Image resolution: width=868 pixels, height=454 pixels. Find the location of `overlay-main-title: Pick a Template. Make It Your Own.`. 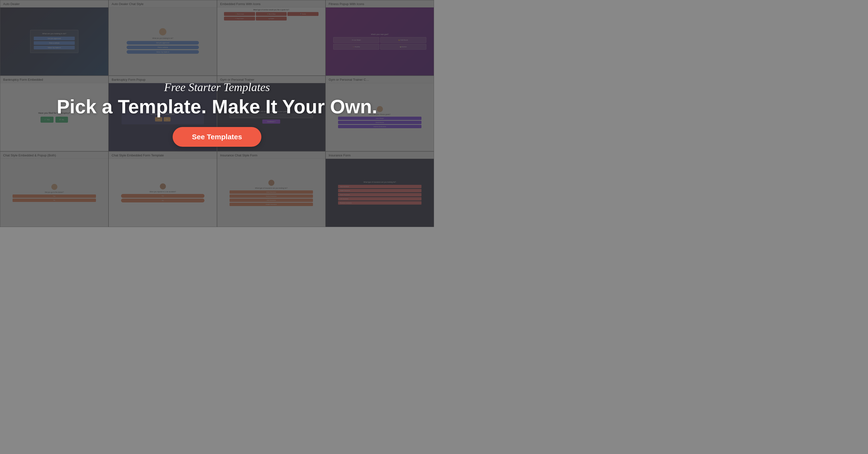

overlay-main-title: Pick a Template. Make It Your Own. is located at coordinates (217, 106).